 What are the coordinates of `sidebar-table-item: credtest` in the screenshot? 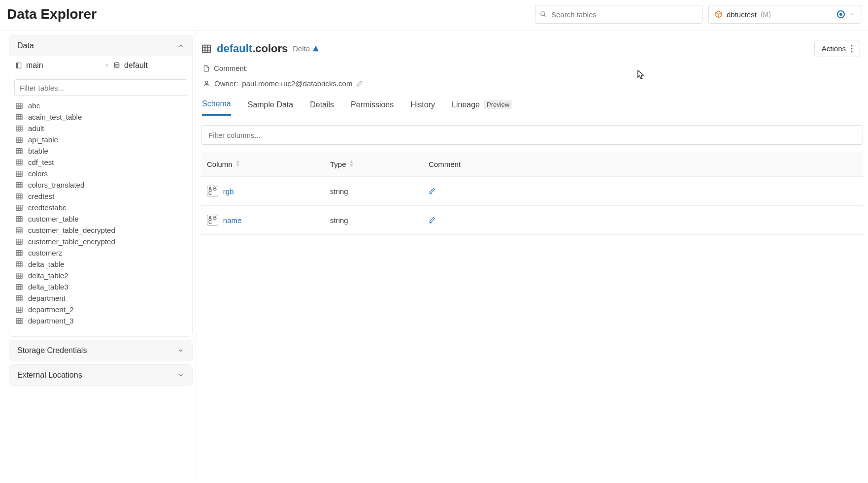 It's located at (101, 196).